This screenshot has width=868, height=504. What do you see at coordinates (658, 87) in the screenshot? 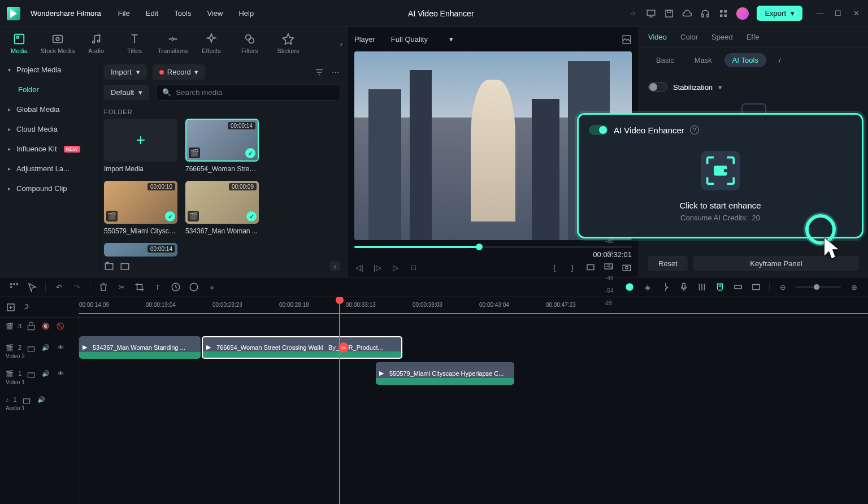
I see `stabilization-toggle` at bounding box center [658, 87].